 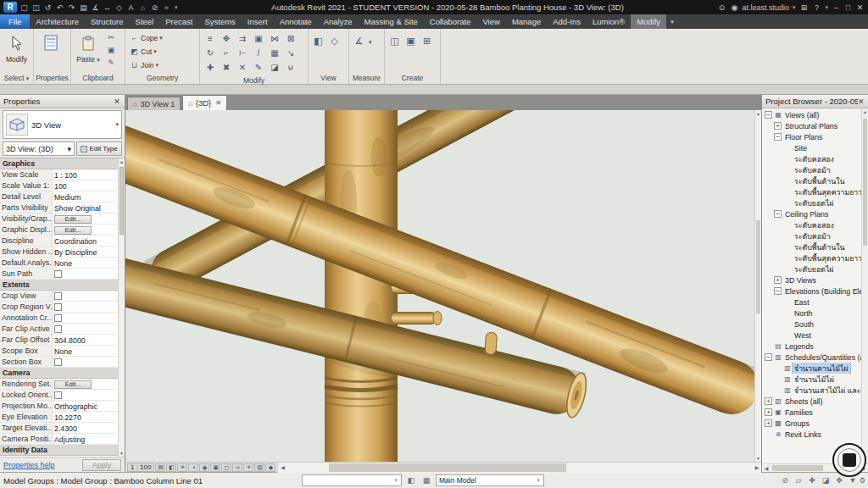 What do you see at coordinates (672, 22) in the screenshot?
I see `ribbon-collapse-caret-icon: ▾` at bounding box center [672, 22].